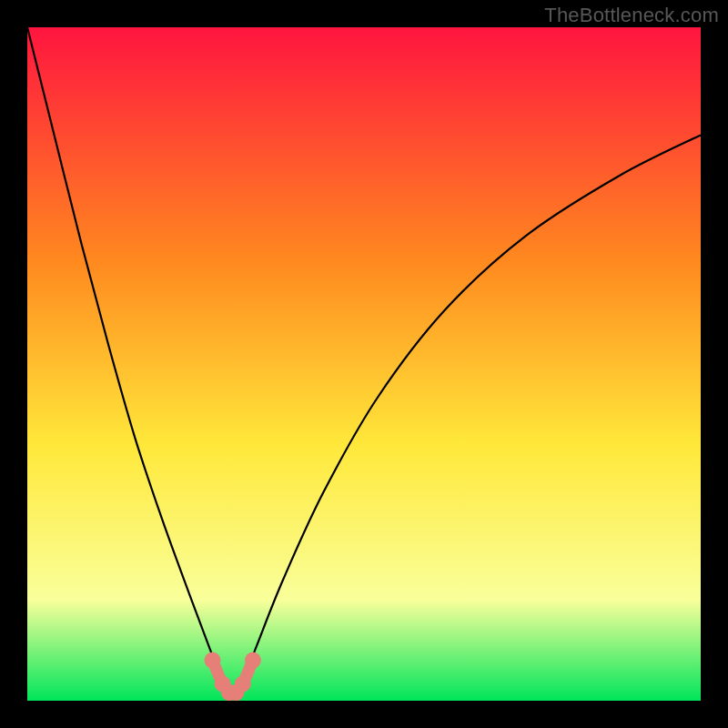 This screenshot has width=728, height=728. Describe the element at coordinates (632, 15) in the screenshot. I see `watermark-text: TheBottleneck.com` at that location.